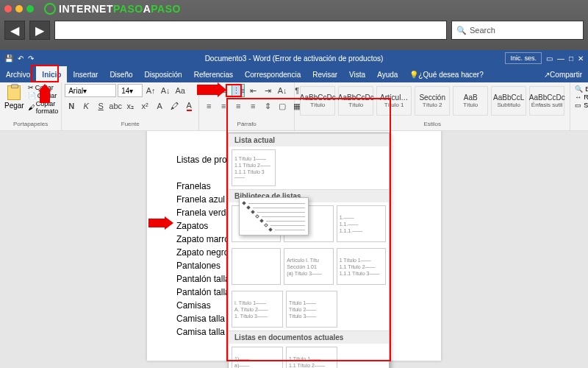 This screenshot has height=368, width=588. What do you see at coordinates (247, 124) in the screenshot?
I see `paragraph-label: Párrafo` at bounding box center [247, 124].